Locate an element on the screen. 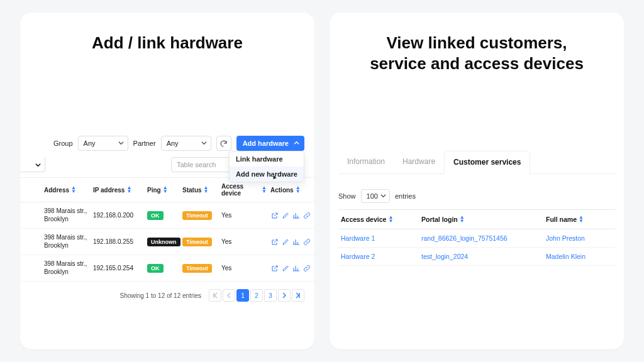 The image size is (644, 362). col-ip: IP address▲▼ is located at coordinates (118, 190).